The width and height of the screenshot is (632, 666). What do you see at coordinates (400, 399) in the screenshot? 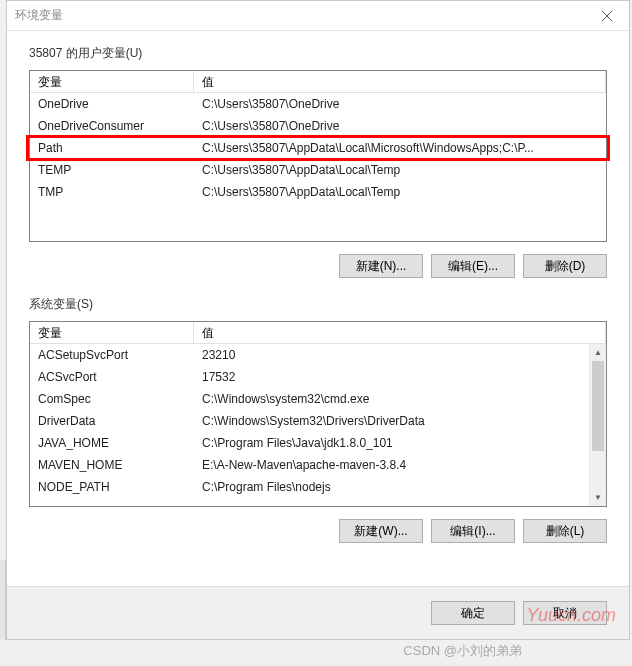
I see `cell-val: C:\Windows\system32\cmd.exe` at bounding box center [400, 399].